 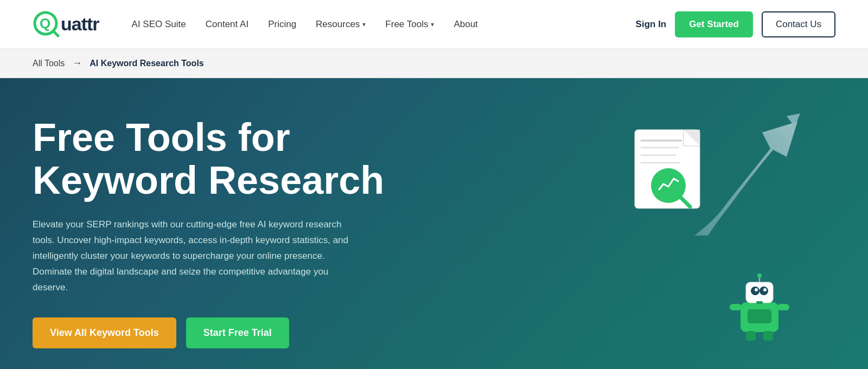 I want to click on document-search-icon, so click(x=673, y=170).